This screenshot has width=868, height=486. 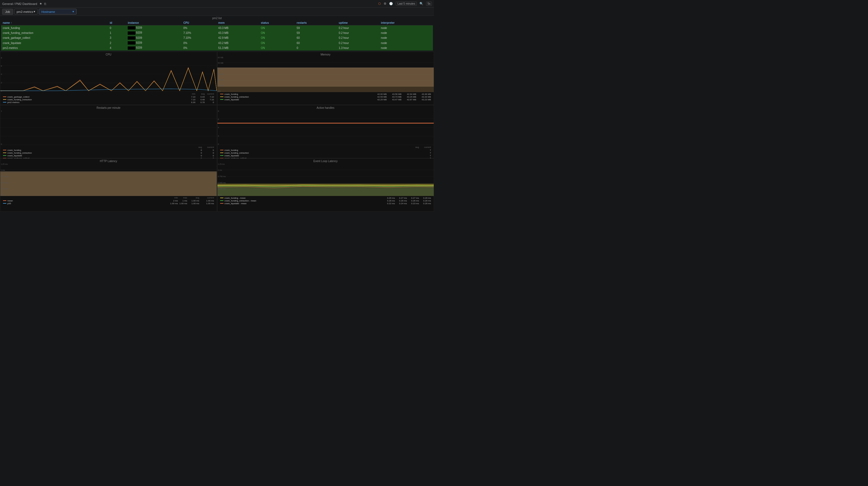 What do you see at coordinates (108, 185) in the screenshot?
I see `http-latency-panel: HTTP Latency 1.25 ms 1 ms 0.750 ms 0.500…` at bounding box center [108, 185].